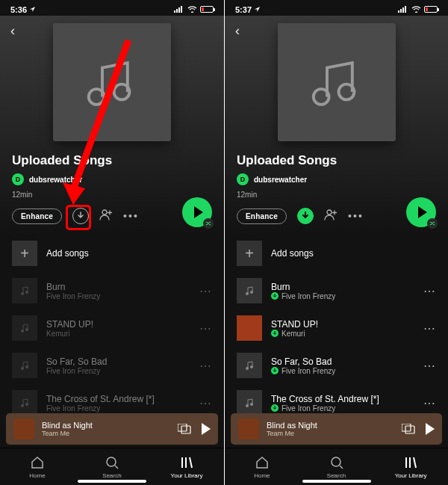 This screenshot has height=485, width=448. Describe the element at coordinates (112, 82) in the screenshot. I see `music-note-icon` at that location.